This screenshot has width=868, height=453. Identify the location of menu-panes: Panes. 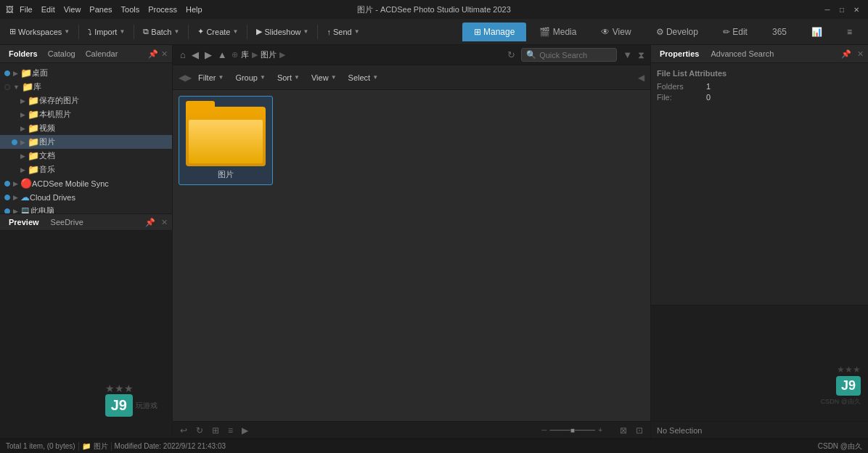
(100, 9).